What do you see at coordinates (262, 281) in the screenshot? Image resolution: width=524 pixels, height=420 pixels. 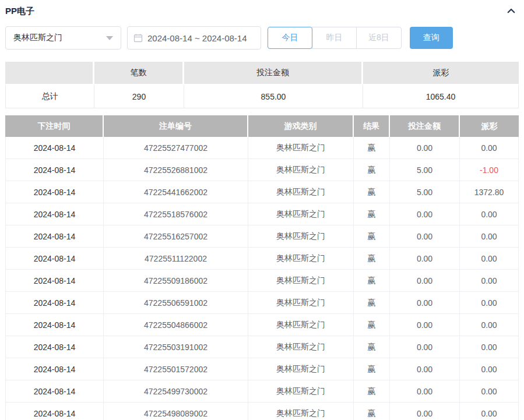 I see `table-row: 2024-08-14 47225509186002 奥林匹斯之门 赢 0.00 …` at bounding box center [262, 281].